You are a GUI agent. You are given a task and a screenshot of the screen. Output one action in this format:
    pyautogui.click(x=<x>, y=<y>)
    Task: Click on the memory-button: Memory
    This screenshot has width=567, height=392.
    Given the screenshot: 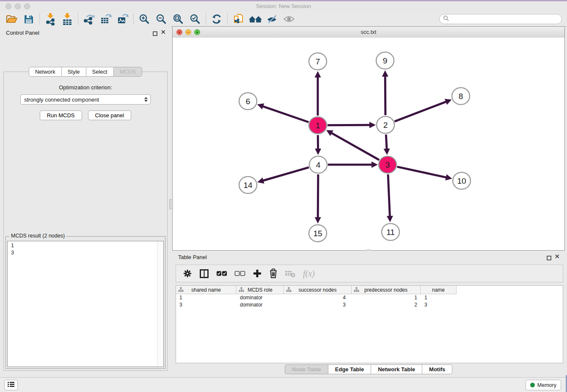 What is the action you would take?
    pyautogui.click(x=543, y=385)
    